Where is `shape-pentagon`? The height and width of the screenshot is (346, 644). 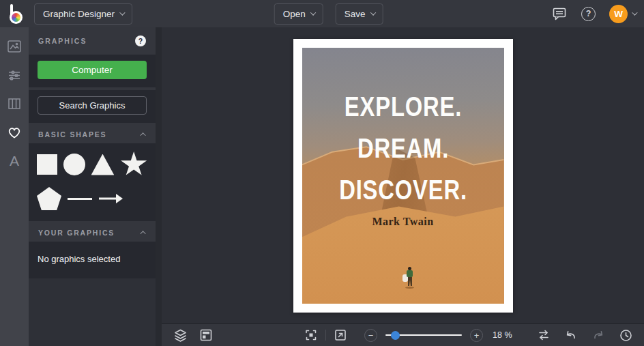
shape-pentagon is located at coordinates (49, 199).